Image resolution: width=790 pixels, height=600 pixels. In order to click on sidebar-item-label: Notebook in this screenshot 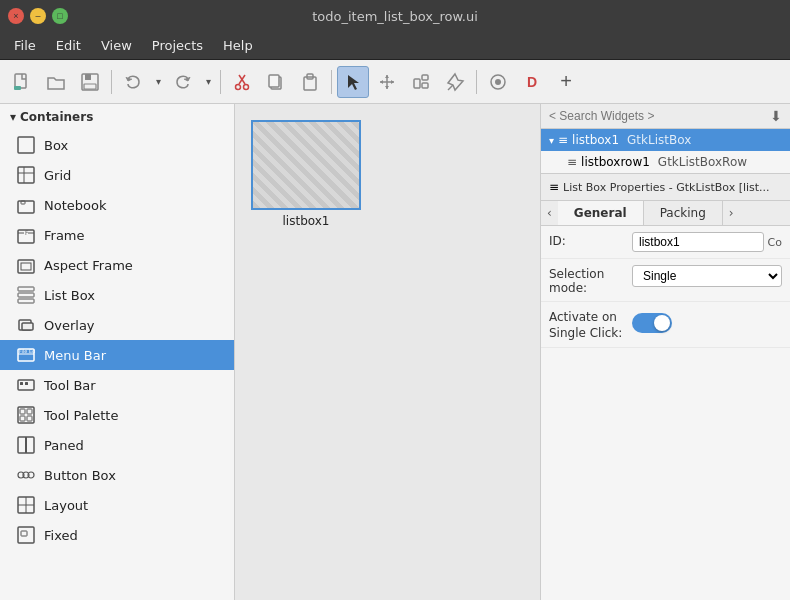, I will do `click(75, 206)`.